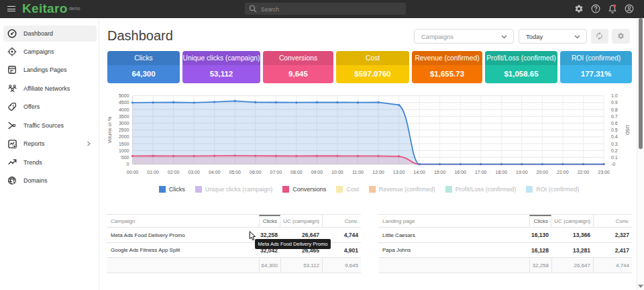 This screenshot has height=290, width=644. I want to click on svg-text: 3000, so click(124, 124).